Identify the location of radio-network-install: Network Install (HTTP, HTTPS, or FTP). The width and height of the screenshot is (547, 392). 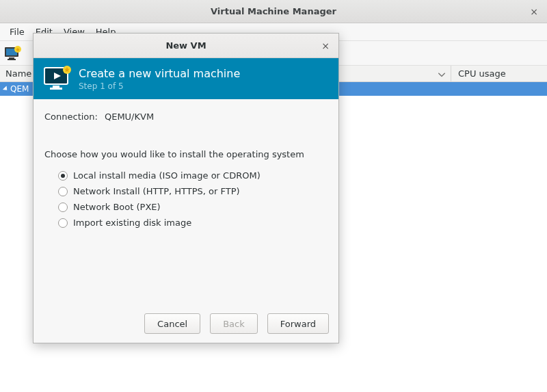
(186, 192).